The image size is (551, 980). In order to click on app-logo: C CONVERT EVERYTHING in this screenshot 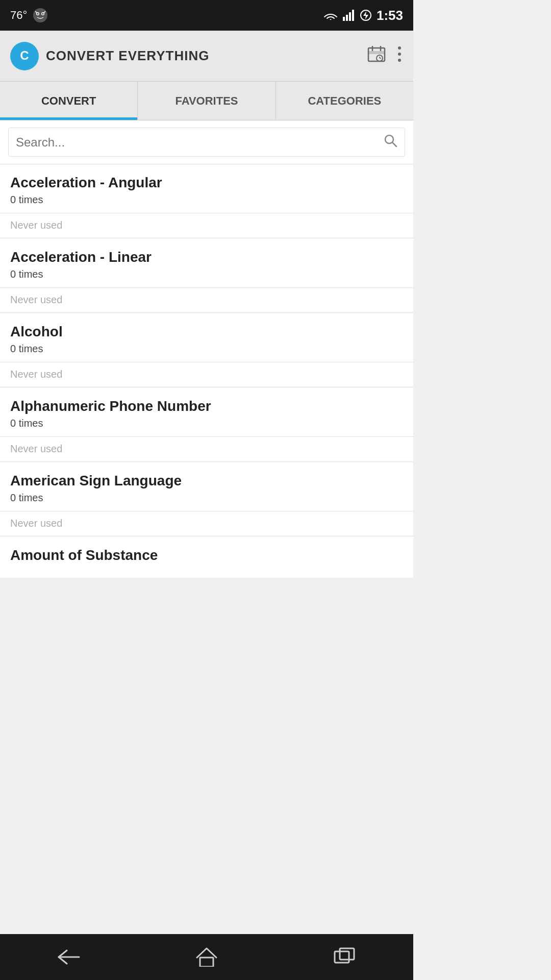, I will do `click(110, 56)`.